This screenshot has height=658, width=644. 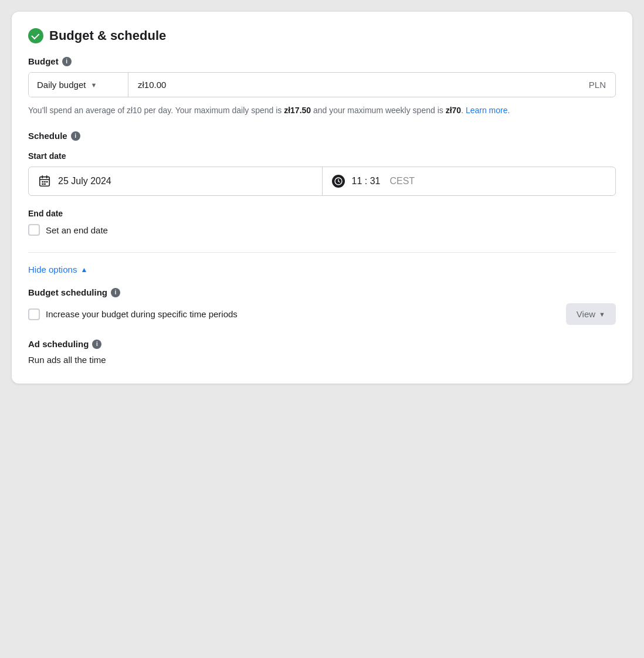 What do you see at coordinates (61, 84) in the screenshot?
I see `budget-type-label: Daily budget` at bounding box center [61, 84].